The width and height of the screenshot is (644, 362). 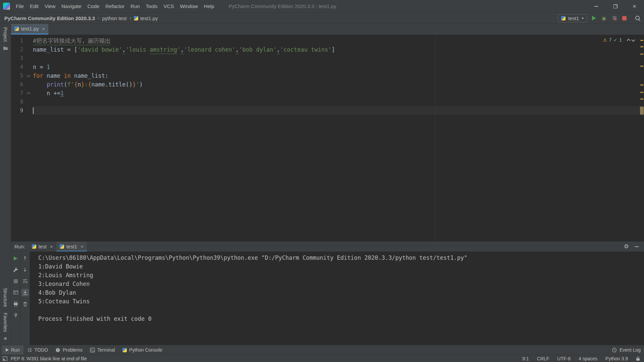 I want to click on tool-button-terminal: Terminal, so click(x=103, y=350).